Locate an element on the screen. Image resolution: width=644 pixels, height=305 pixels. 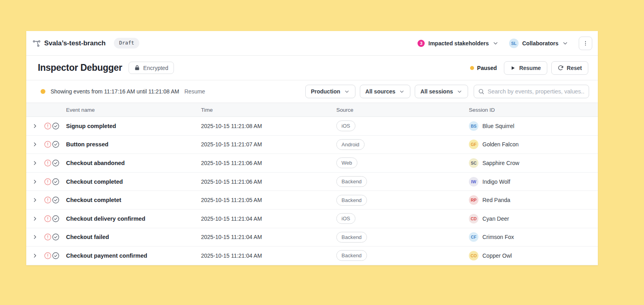
resume-link: Resume is located at coordinates (195, 91).